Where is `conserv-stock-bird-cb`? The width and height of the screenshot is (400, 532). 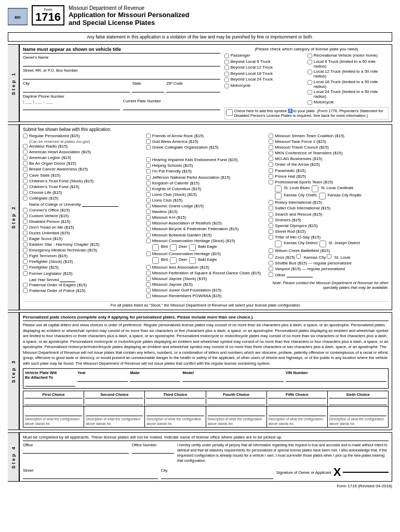 conserv-stock-bird-cb is located at coordinates (156, 247).